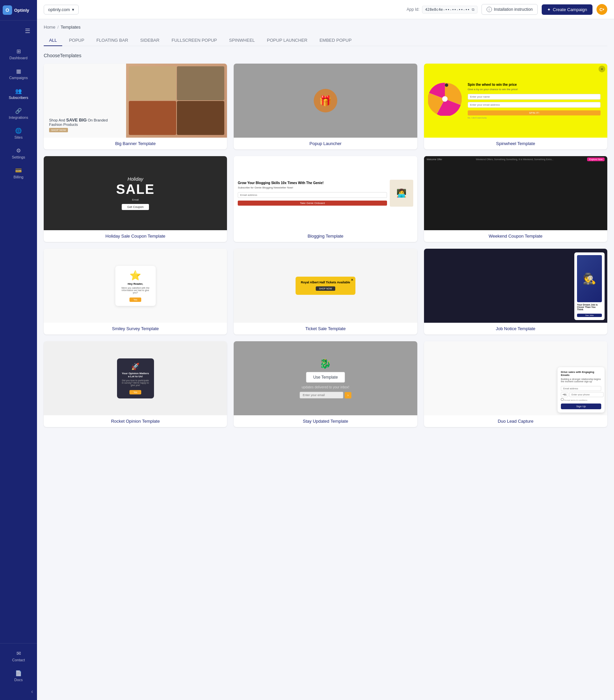  I want to click on template-preview-rocket-opinion: 🚀 Your Opinion Matters a Lot to Us! Did …, so click(136, 378).